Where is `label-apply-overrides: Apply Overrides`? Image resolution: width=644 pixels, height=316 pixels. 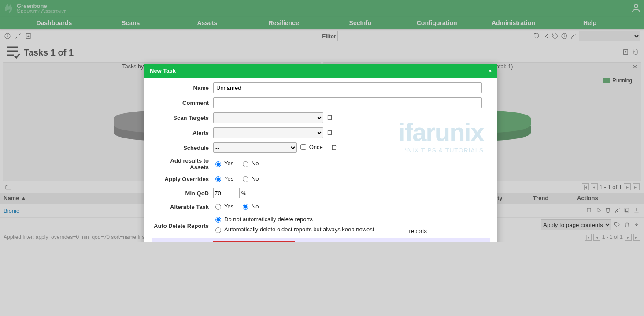
label-apply-overrides: Apply Overrides is located at coordinates (182, 179).